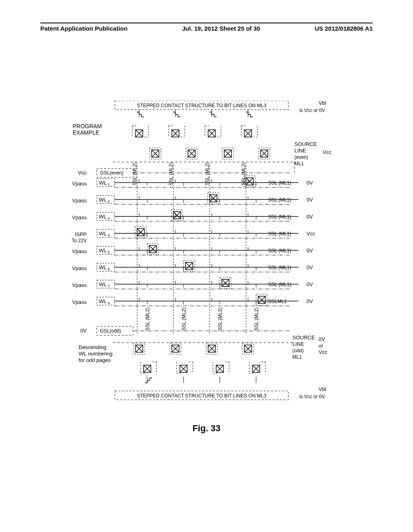  Describe the element at coordinates (206, 27) in the screenshot. I see `page-header: Patent Application Publication Jul. 19, …` at that location.